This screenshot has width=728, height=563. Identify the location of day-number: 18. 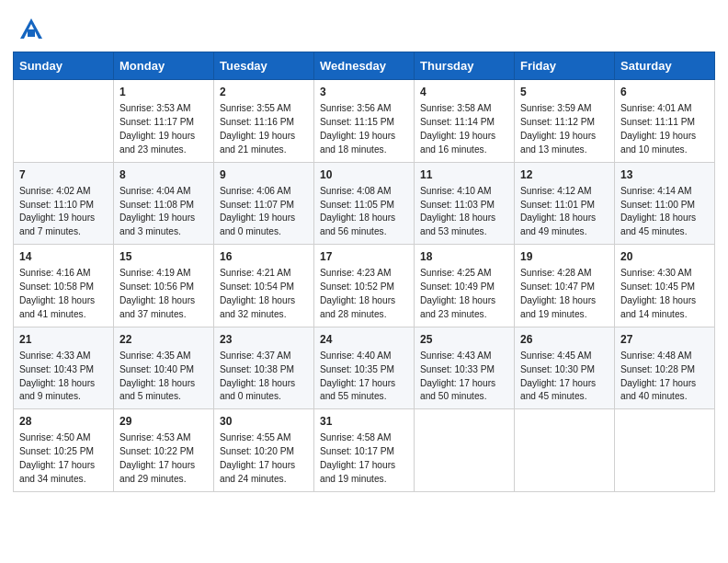
(464, 258).